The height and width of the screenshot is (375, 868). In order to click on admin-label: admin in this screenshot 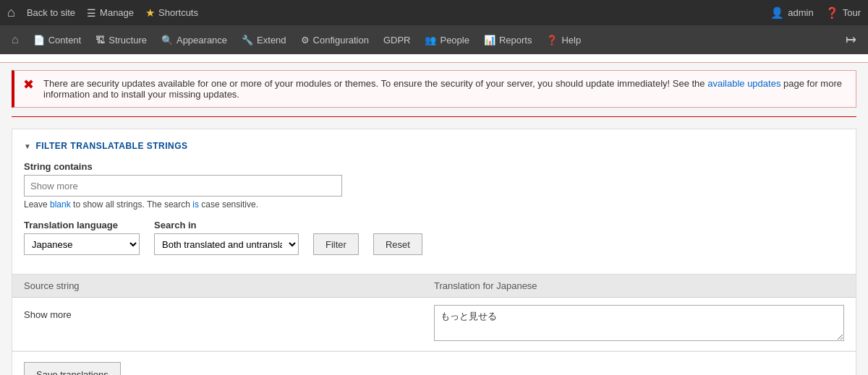, I will do `click(800, 13)`.